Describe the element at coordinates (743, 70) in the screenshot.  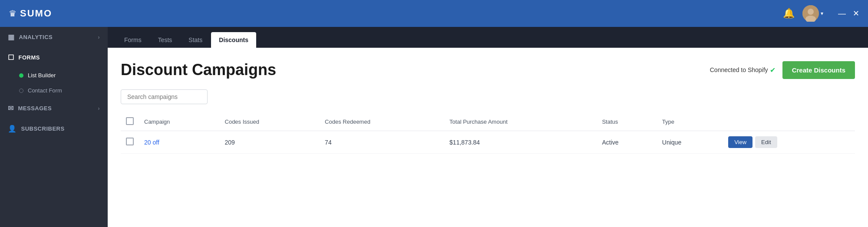
I see `connected-badge: Connected to Shopify ✔` at that location.